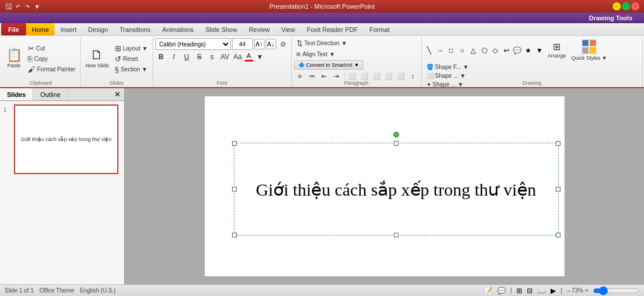 This screenshot has height=296, width=644. What do you see at coordinates (37, 7) in the screenshot?
I see `customize-qa-button: ▼` at bounding box center [37, 7].